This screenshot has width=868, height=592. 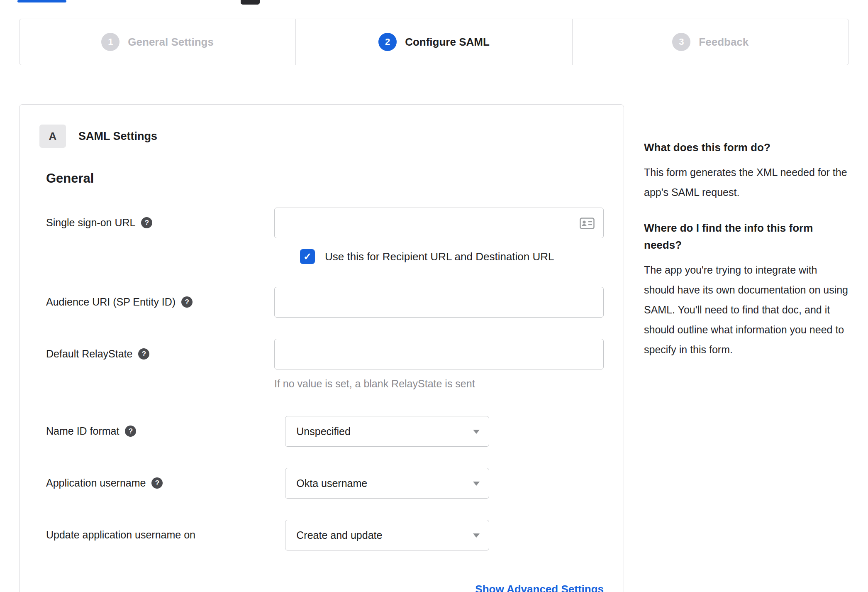 What do you see at coordinates (111, 302) in the screenshot?
I see `field-label-text: Audience URI (SP Entity ID)` at bounding box center [111, 302].